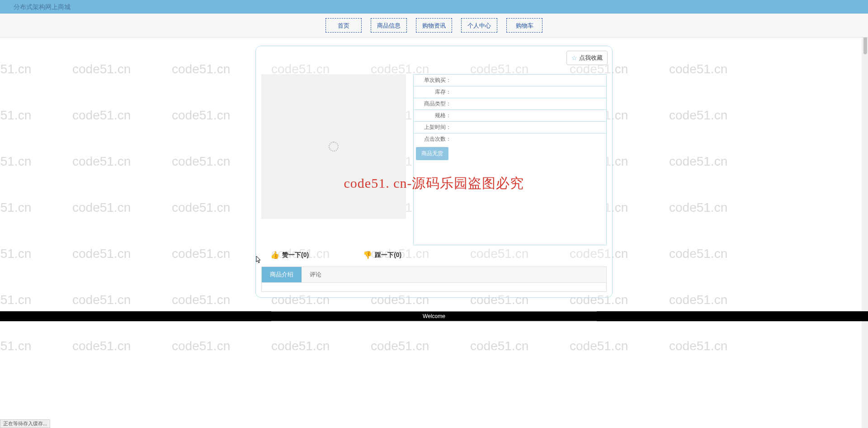 The height and width of the screenshot is (428, 868). What do you see at coordinates (42, 7) in the screenshot?
I see `app-title: 分布式架构网上商城` at bounding box center [42, 7].